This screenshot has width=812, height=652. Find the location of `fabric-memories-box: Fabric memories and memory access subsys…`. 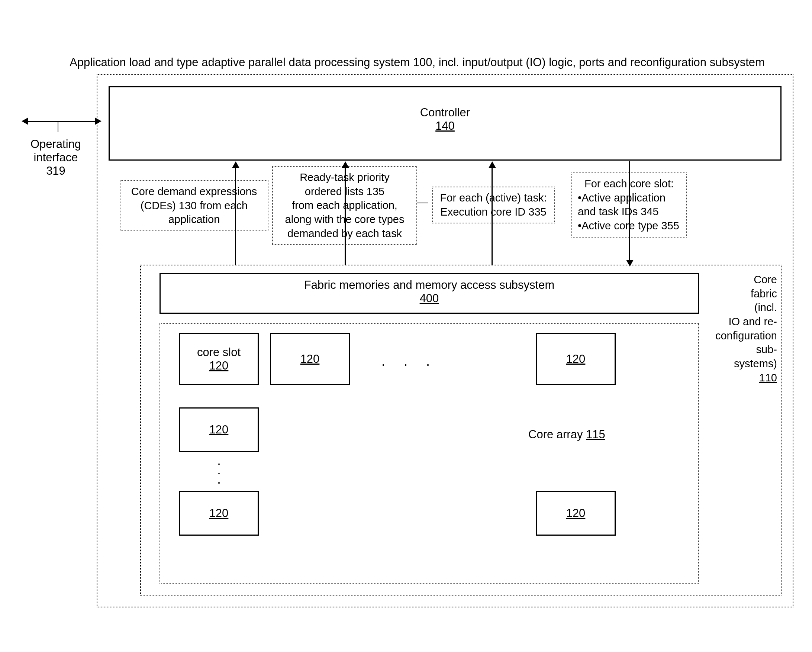

fabric-memories-box: Fabric memories and memory access subsys… is located at coordinates (429, 293).